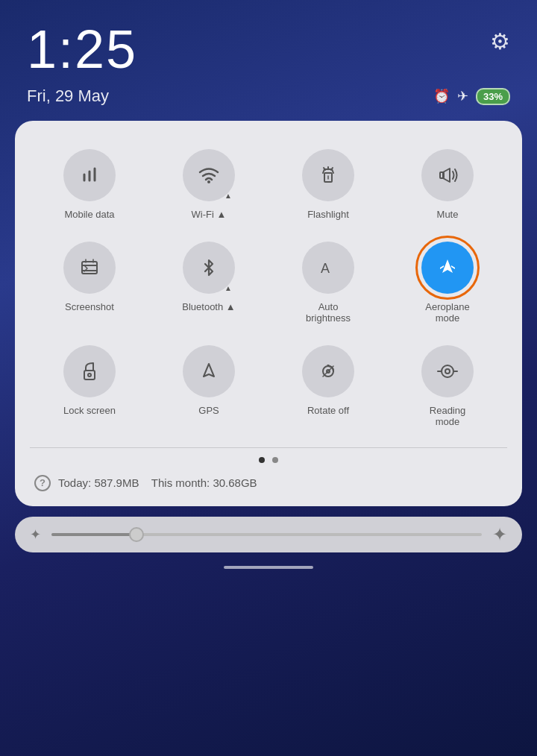  I want to click on brightness-fill, so click(94, 535).